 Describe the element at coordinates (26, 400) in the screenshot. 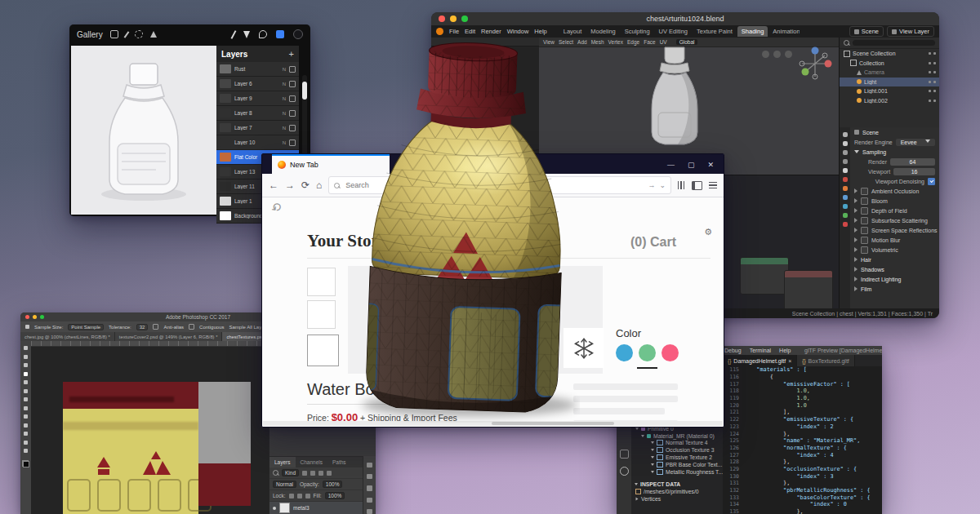

I see `brush-tool-icon` at that location.